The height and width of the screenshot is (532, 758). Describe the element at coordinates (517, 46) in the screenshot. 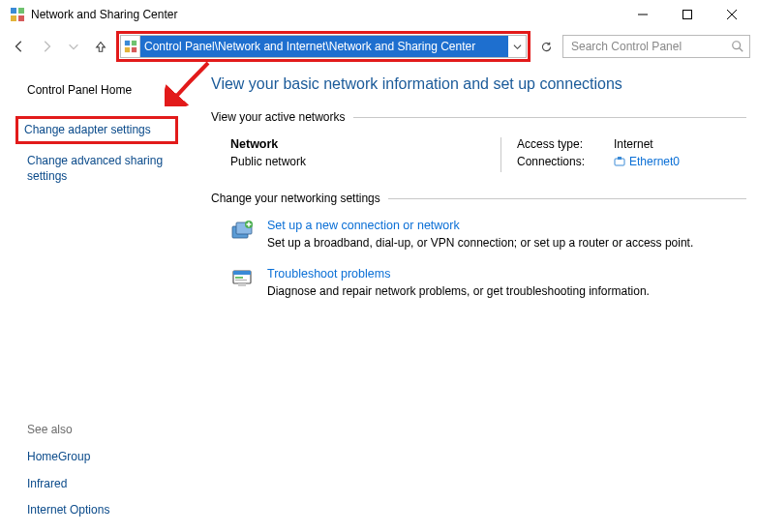

I see `address-dropdown` at that location.